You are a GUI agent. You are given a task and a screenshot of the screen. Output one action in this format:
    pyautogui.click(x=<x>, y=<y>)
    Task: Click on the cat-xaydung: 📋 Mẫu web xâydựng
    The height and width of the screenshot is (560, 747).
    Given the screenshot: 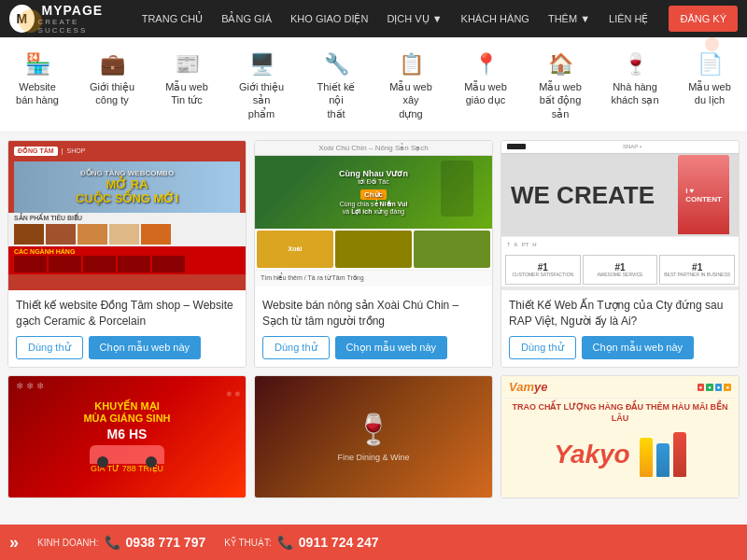 What is the action you would take?
    pyautogui.click(x=411, y=86)
    